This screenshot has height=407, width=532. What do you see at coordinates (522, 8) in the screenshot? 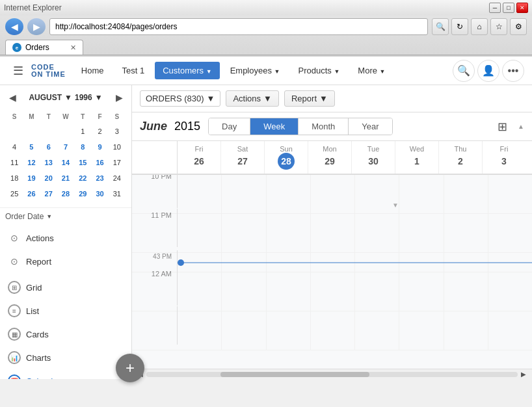
I see `close-button: ✕` at bounding box center [522, 8].